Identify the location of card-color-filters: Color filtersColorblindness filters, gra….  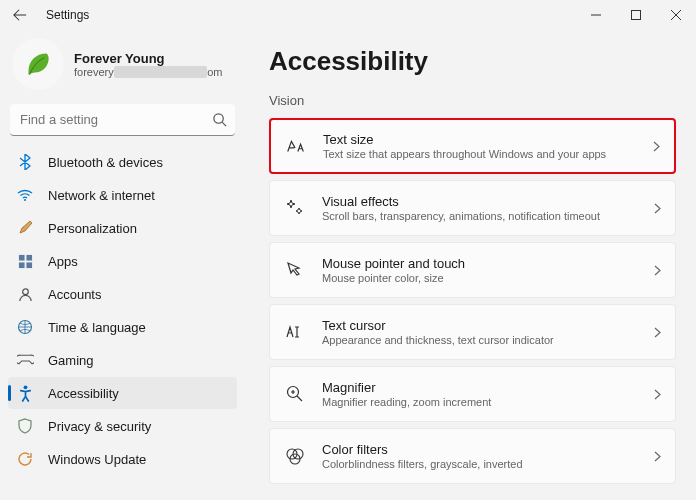
(472, 456).